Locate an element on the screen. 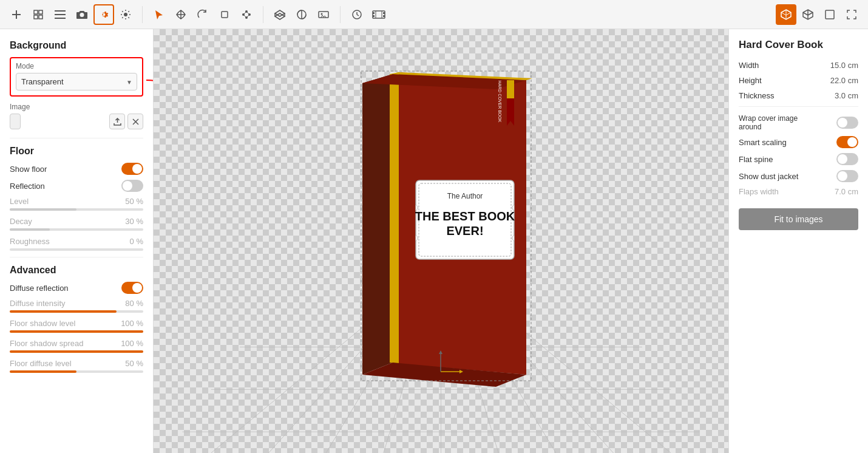  toolbar-time-group is located at coordinates (368, 15).